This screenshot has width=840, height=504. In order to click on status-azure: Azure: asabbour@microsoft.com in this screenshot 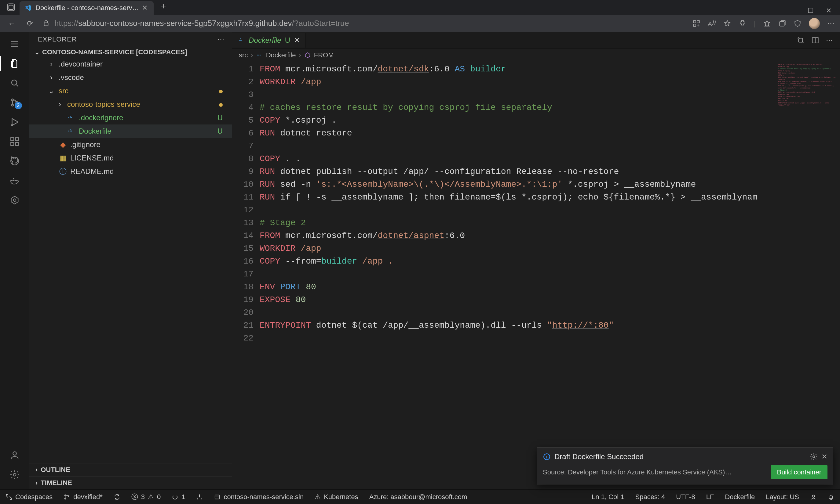, I will do `click(418, 497)`.